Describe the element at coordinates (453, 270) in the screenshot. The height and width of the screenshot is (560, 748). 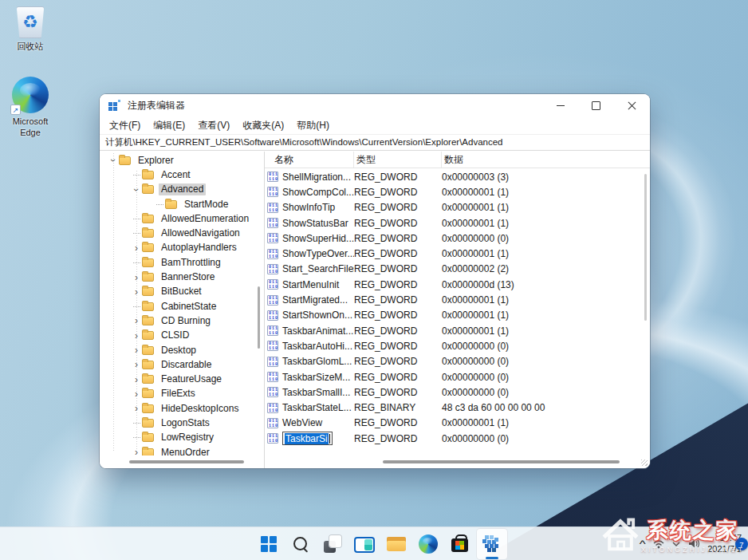
I see `registry-value-row: Start_SearchFiles REG_DWORD 0x00000002 (…` at that location.